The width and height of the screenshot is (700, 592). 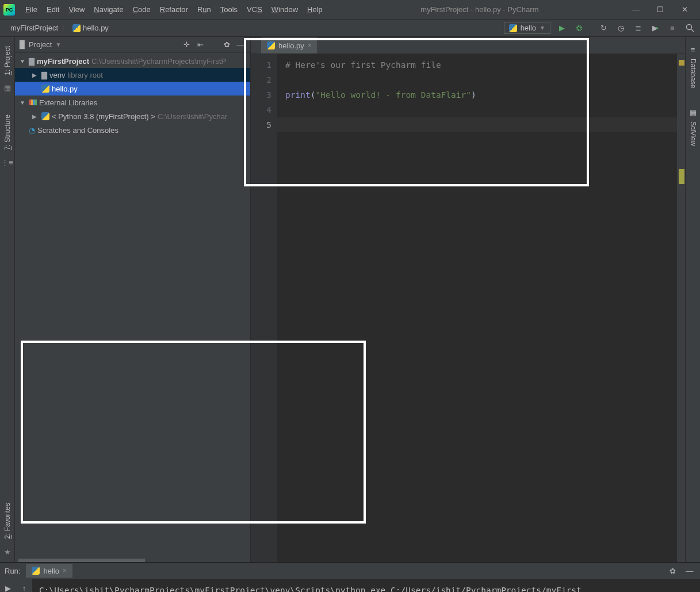 I want to click on run-tab-hello: hello ×, so click(x=49, y=571).